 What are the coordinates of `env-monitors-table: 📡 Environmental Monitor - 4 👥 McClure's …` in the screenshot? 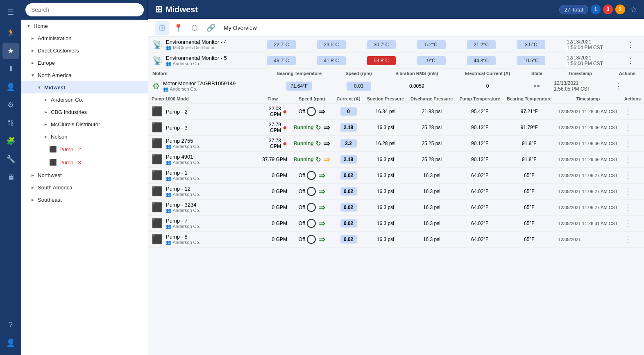 It's located at (396, 53).